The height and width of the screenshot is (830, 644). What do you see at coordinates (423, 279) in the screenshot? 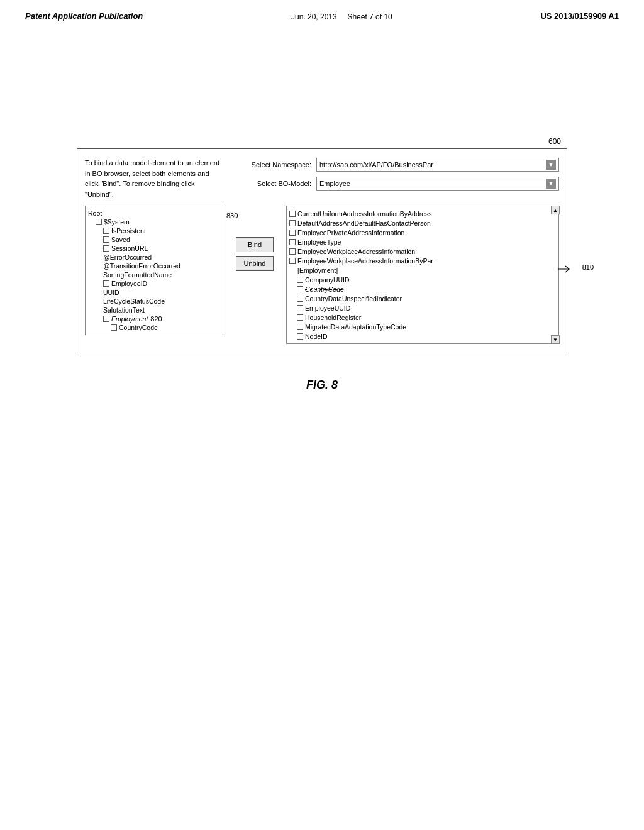
I see `list-item: CompanyUUID` at bounding box center [423, 279].